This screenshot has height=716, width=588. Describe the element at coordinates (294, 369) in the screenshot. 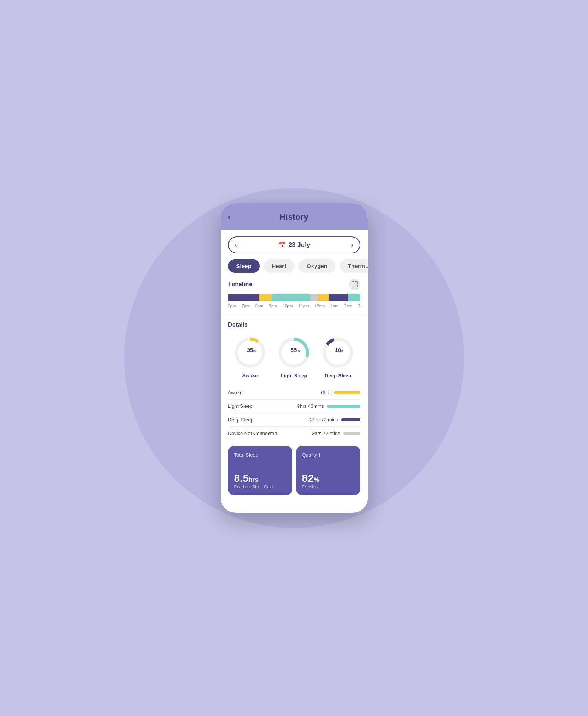

I see `body-content: ‹ 📅 23 July › Sleep Heart Oxygen Therm… …` at that location.